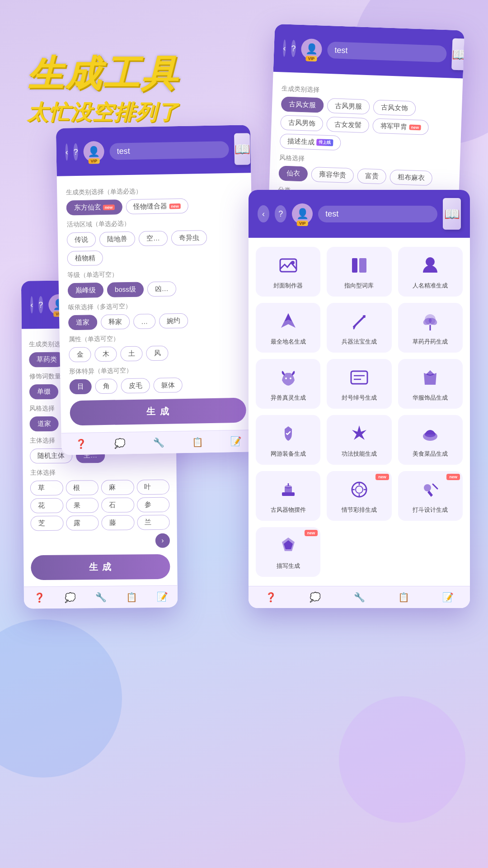  Describe the element at coordinates (80, 444) in the screenshot. I see `card2-nav-help: ❓` at that location.